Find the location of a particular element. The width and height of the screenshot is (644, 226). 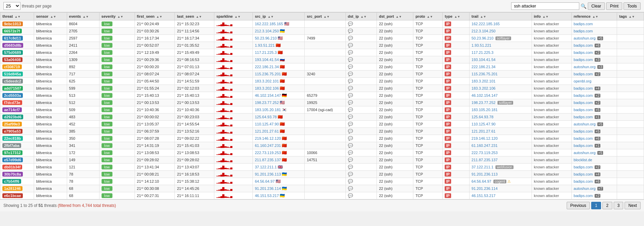

src-ip-link: 212.3.104.250 is located at coordinates (267, 31).